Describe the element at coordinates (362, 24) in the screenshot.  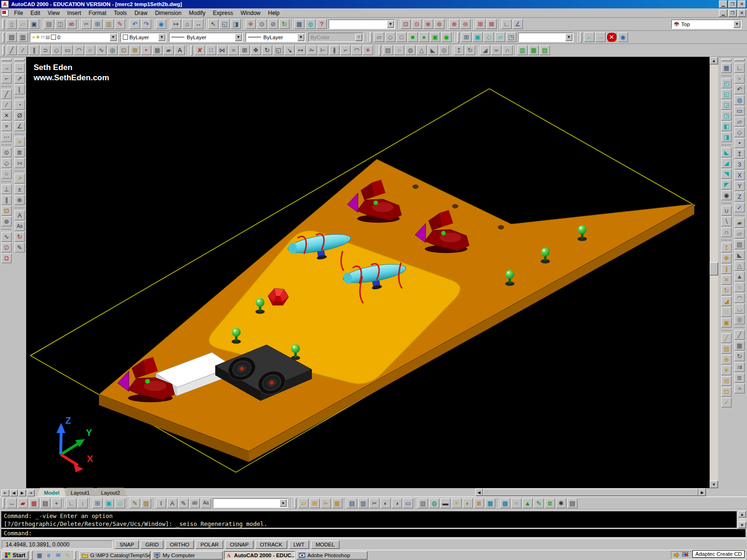
I see `named-view-combo: ▼` at that location.